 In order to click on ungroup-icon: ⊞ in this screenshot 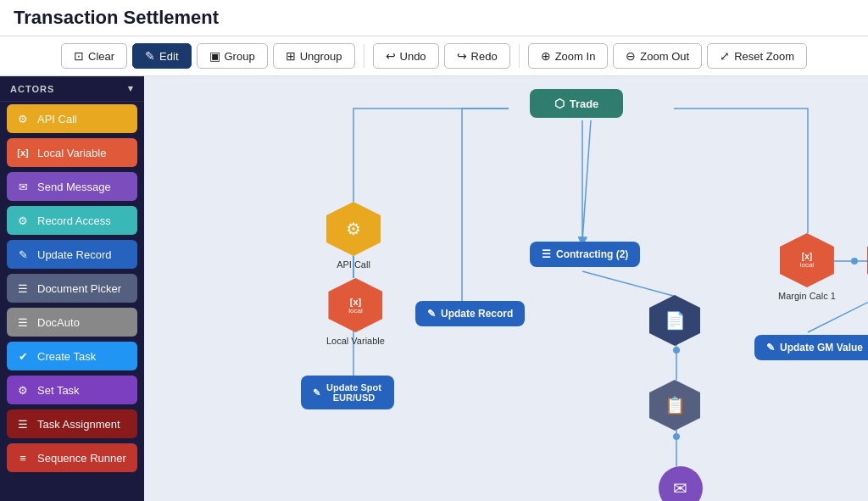, I will do `click(291, 56)`.